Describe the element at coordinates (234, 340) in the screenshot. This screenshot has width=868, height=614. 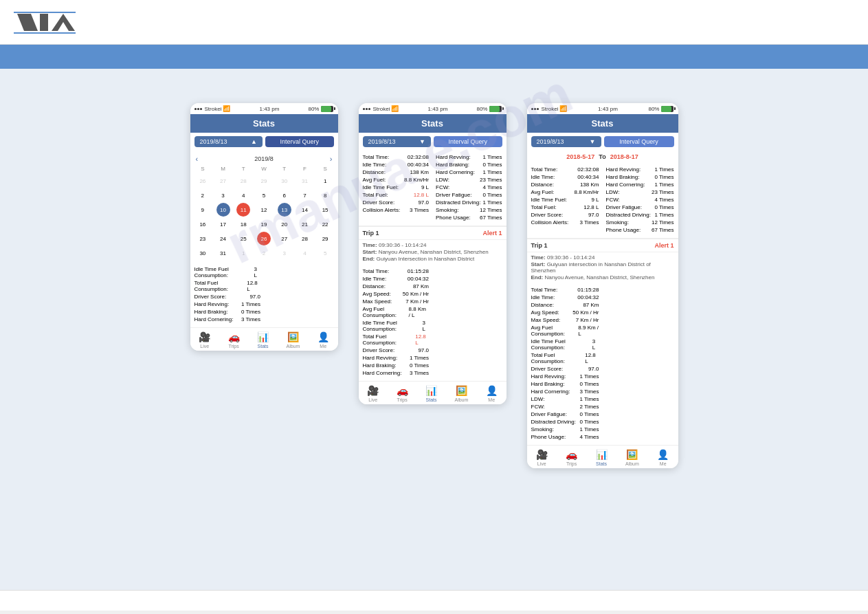
I see `nav-trips-1: 🚗 Trips` at that location.